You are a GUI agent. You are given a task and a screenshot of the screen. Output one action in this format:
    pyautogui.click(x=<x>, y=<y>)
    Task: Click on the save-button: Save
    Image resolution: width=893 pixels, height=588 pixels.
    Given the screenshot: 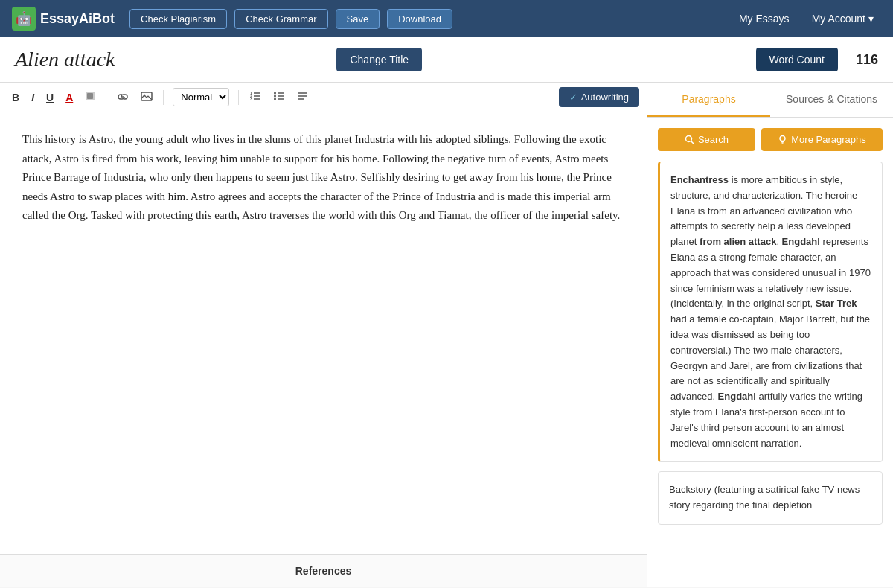 What is the action you would take?
    pyautogui.click(x=358, y=19)
    